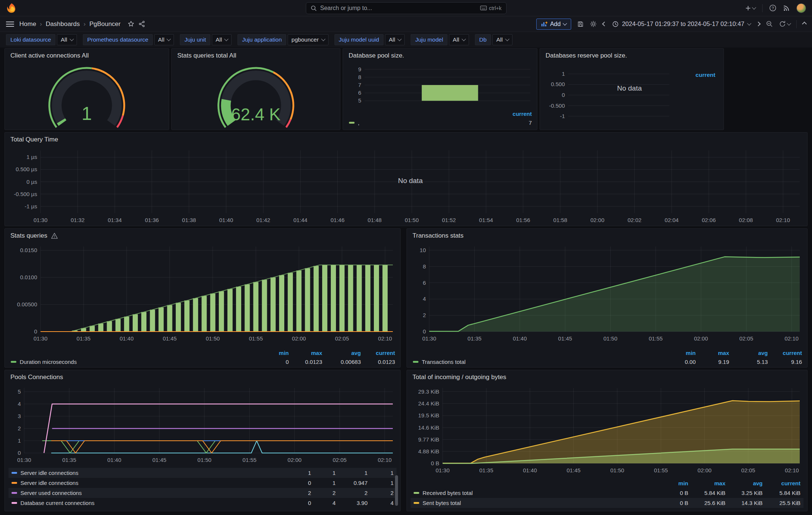  I want to click on add-panel-button: Add, so click(554, 24).